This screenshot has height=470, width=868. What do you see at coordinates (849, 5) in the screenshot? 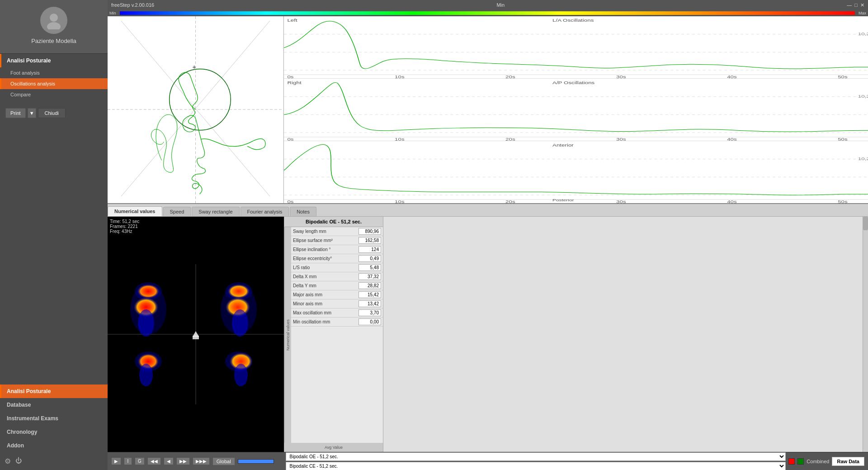
I see `minimize-icon: —` at bounding box center [849, 5].